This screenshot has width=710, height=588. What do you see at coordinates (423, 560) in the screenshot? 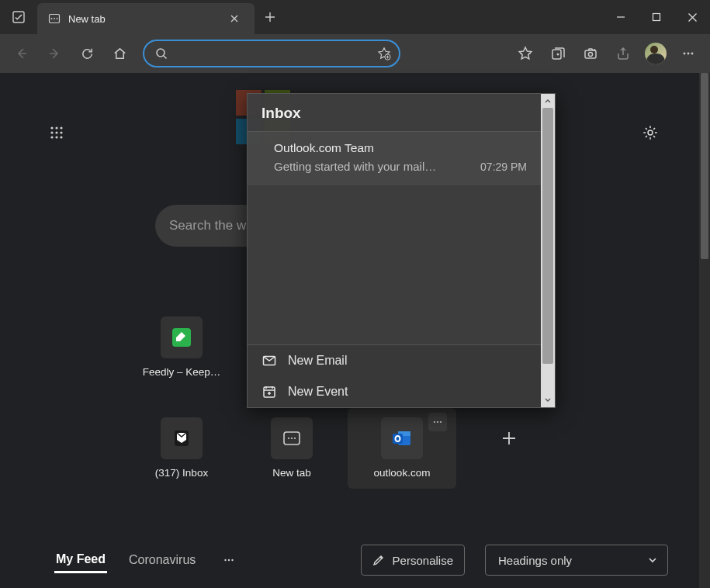
I see `personalise-label: Personalise` at bounding box center [423, 560].